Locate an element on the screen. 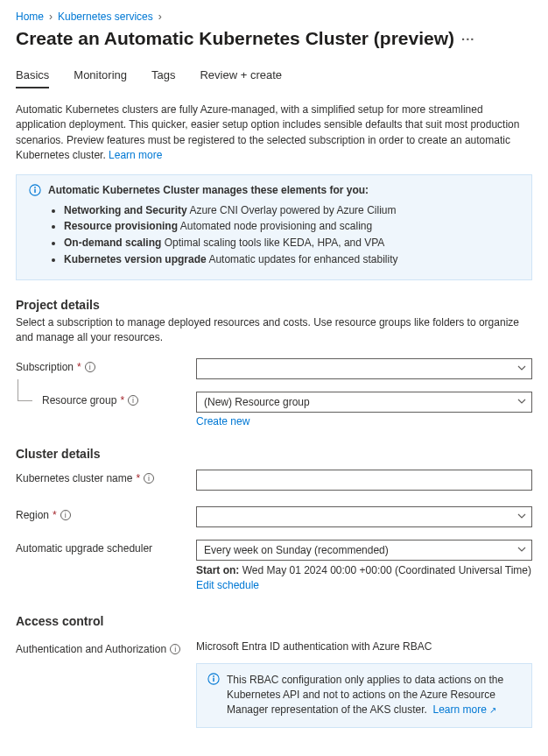  upgrade-scheduler-label: Automatic upgrade scheduler is located at coordinates (106, 547).